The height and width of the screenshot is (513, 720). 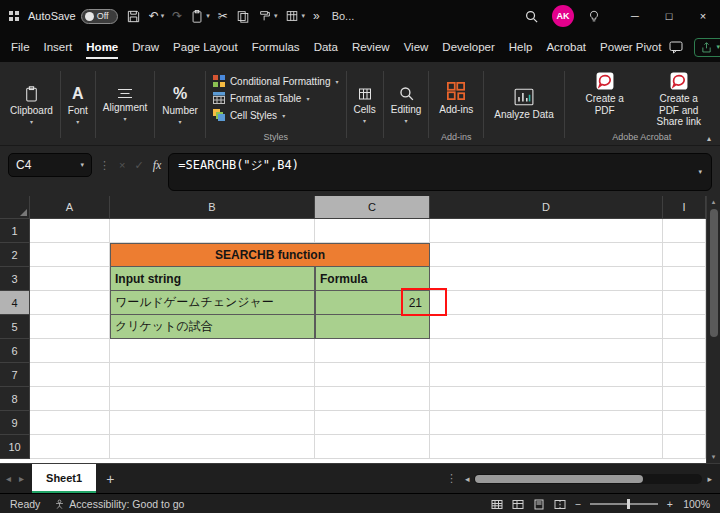 What do you see at coordinates (32, 104) in the screenshot?
I see `ribbon-group-clipboard: Clipboard ▾` at bounding box center [32, 104].